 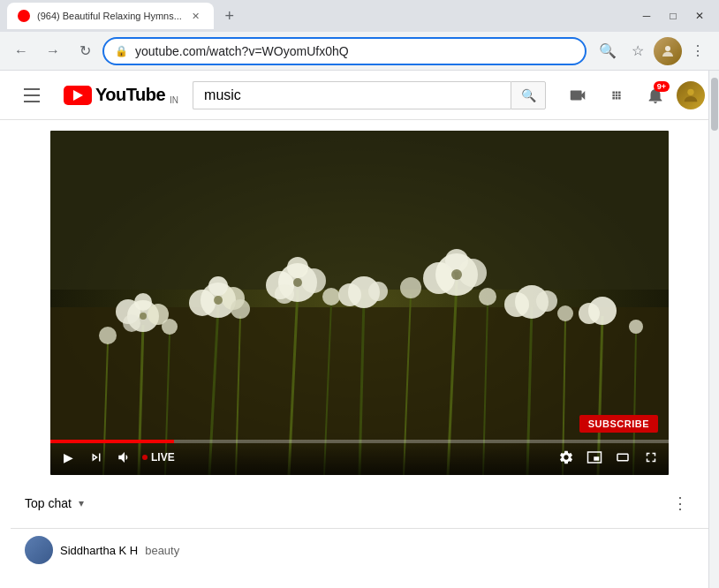 I want to click on next-button, so click(x=96, y=457).